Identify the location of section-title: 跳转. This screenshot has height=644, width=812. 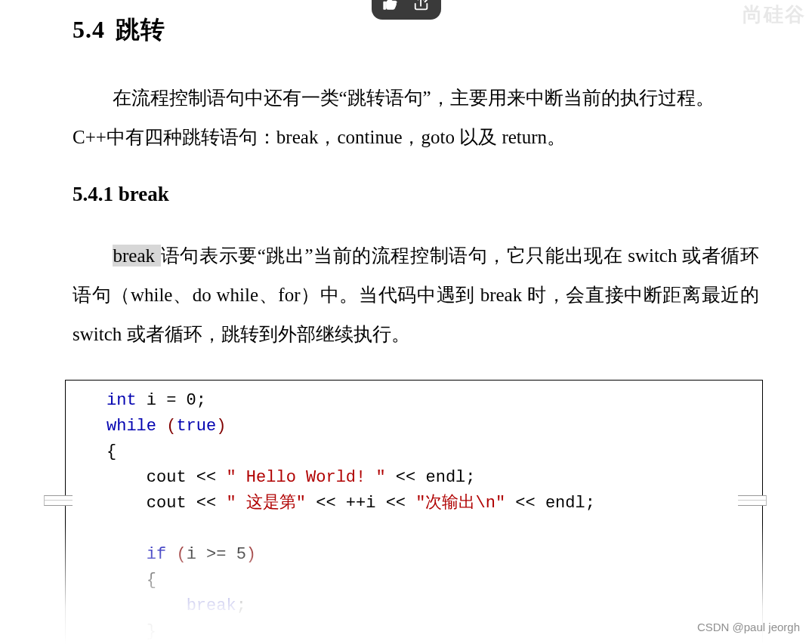
(140, 29).